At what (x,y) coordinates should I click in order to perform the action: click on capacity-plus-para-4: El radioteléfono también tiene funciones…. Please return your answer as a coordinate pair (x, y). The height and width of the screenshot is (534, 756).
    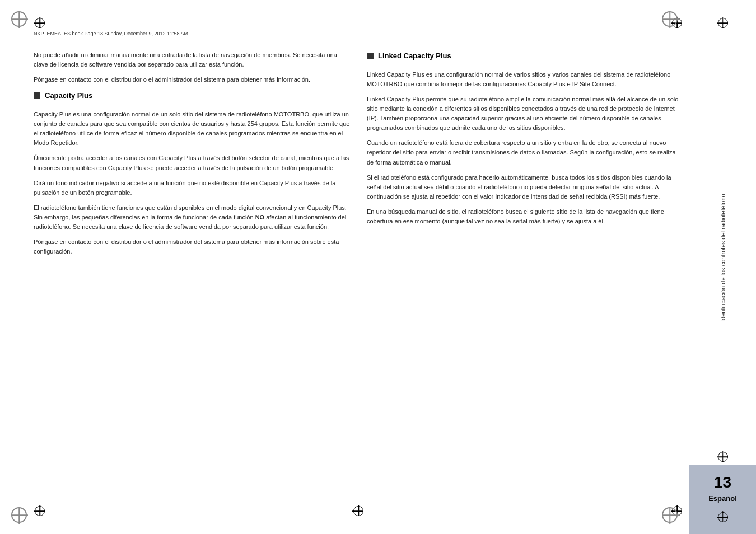
    Looking at the image, I should click on (192, 217).